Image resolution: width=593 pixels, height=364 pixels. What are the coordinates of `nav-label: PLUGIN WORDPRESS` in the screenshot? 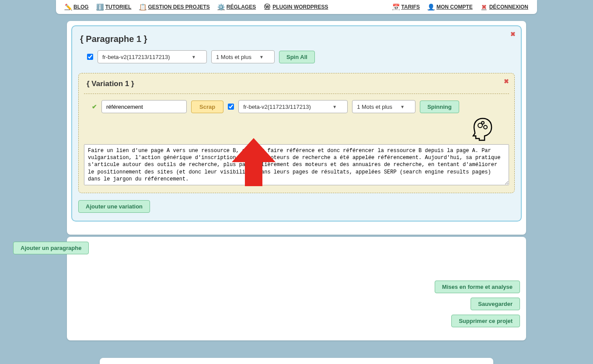 It's located at (300, 7).